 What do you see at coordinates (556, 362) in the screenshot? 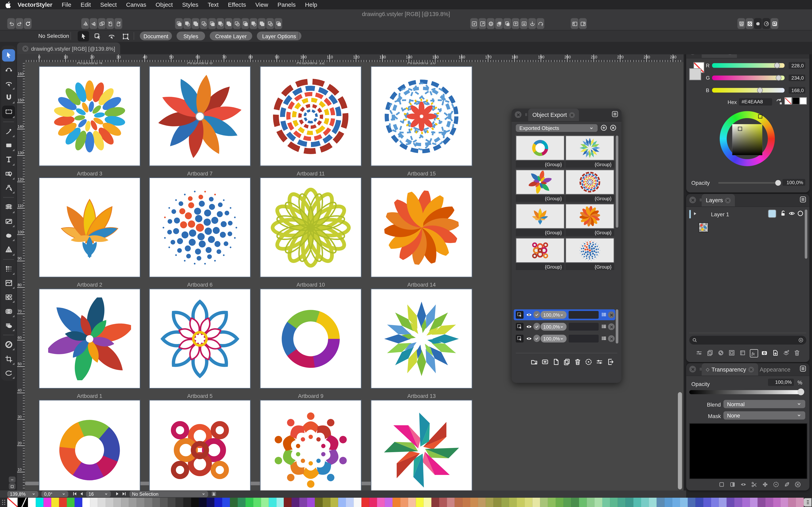
I see `oe-doc-icon` at bounding box center [556, 362].